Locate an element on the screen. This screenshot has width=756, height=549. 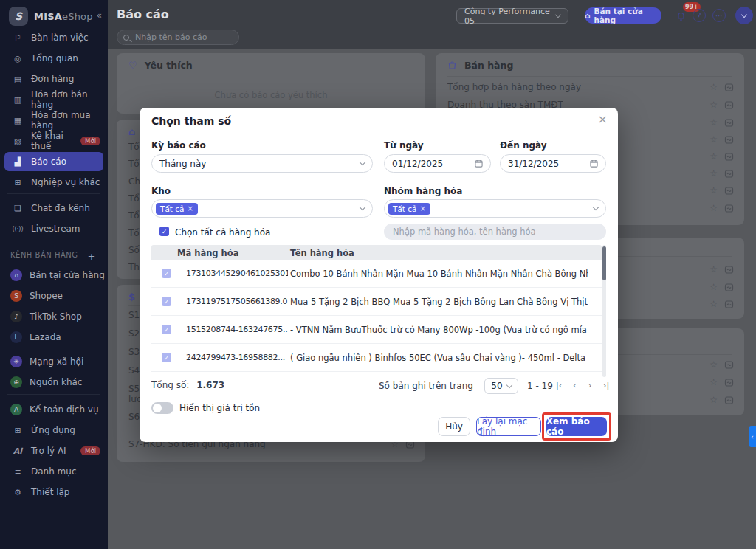
first-page-icon: |‹ is located at coordinates (559, 385).